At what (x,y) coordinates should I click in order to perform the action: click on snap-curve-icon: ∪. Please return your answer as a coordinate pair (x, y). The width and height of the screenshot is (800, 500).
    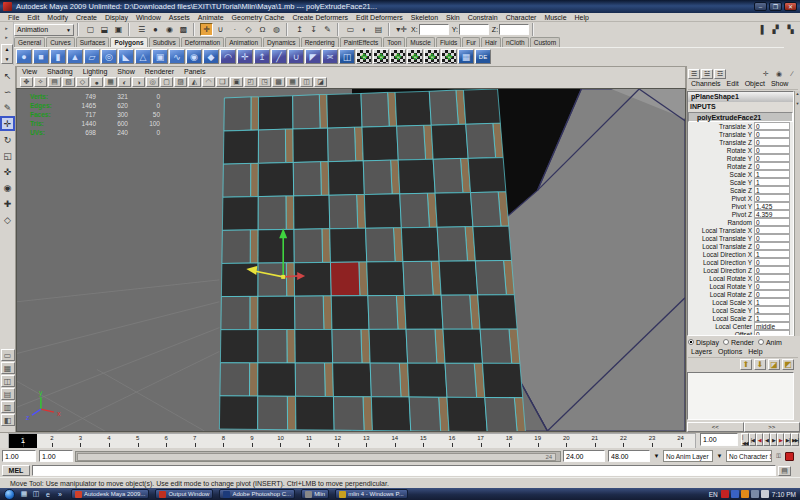
    Looking at the image, I should click on (220, 30).